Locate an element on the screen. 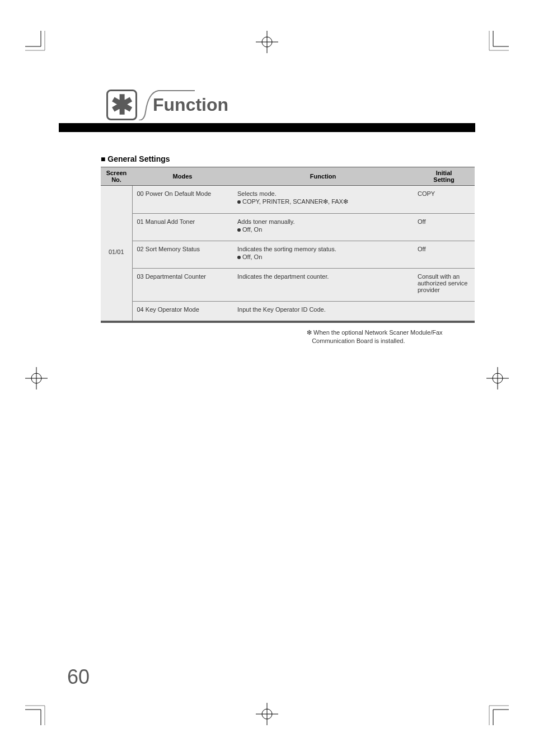 Image resolution: width=534 pixels, height=756 pixels. screen-no-cell: 01/01 is located at coordinates (116, 254).